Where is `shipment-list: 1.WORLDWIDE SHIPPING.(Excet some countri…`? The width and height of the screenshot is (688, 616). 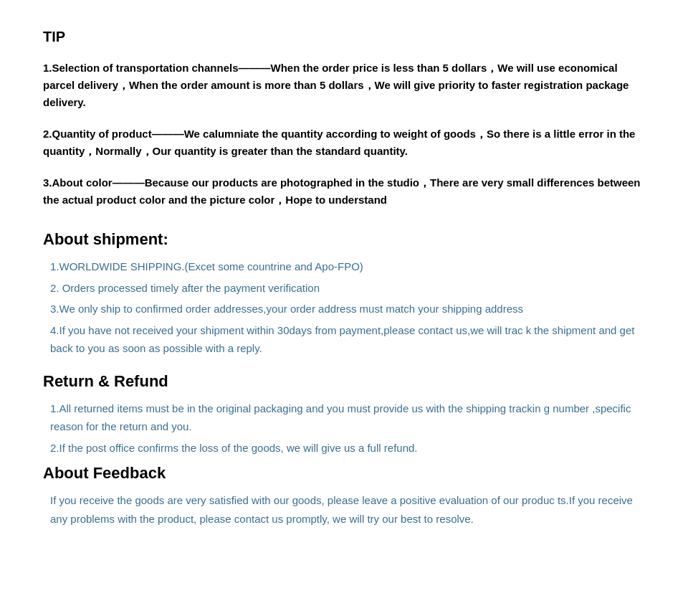
shipment-list: 1.WORLDWIDE SHIPPING.(Excet some countri… is located at coordinates (348, 308).